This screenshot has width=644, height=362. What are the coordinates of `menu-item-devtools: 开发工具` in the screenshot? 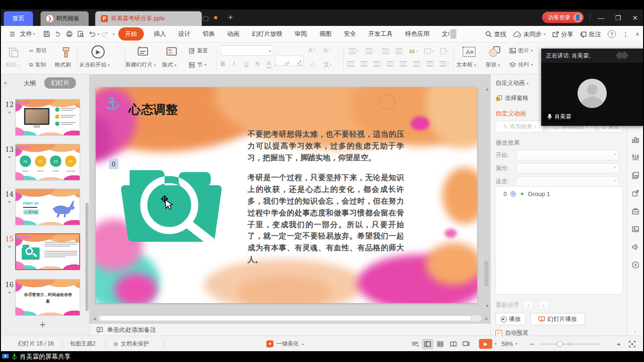 It's located at (380, 34).